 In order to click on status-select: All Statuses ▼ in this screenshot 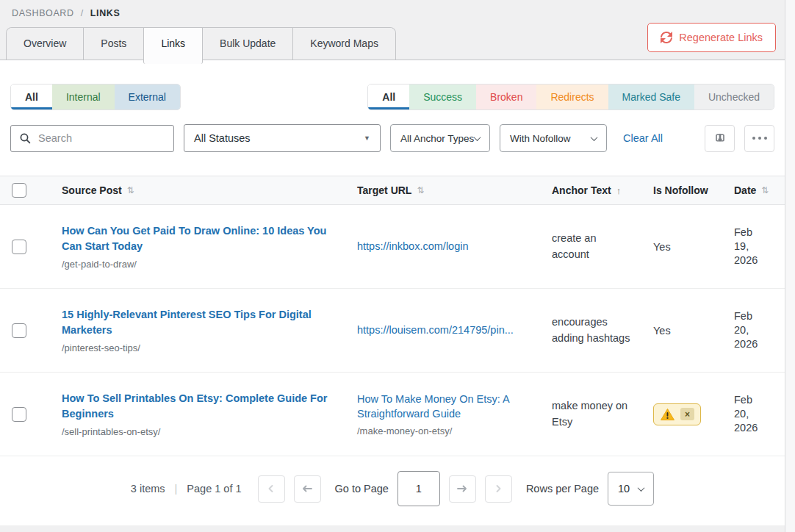, I will do `click(282, 138)`.